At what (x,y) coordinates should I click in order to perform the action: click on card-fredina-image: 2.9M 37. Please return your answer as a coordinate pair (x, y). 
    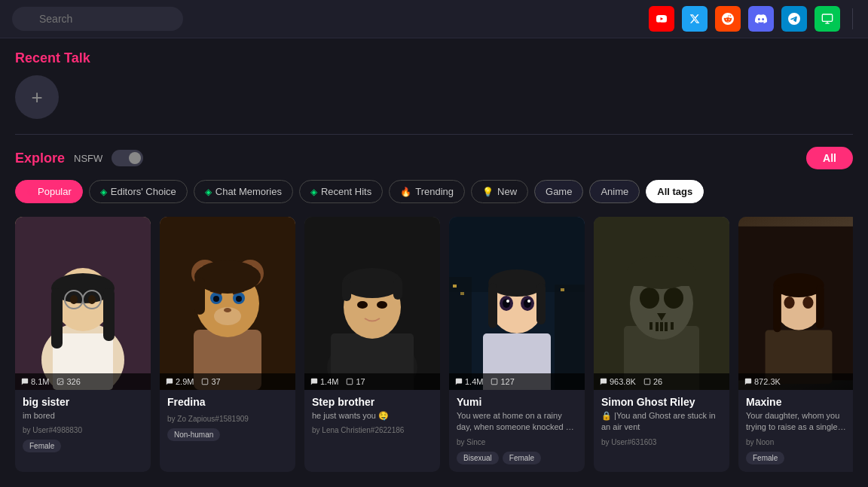
    Looking at the image, I should click on (228, 303).